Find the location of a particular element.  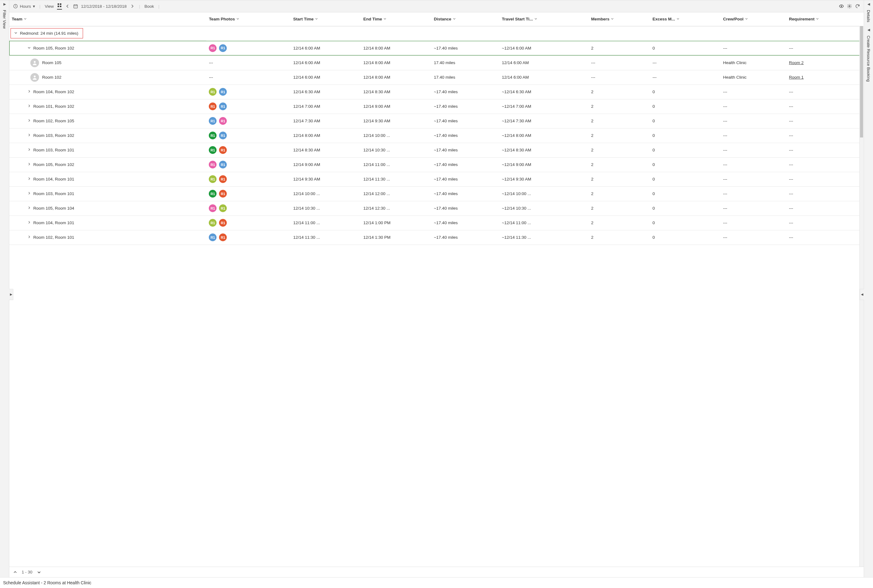

expand-booking-icon: ◀ is located at coordinates (869, 30).